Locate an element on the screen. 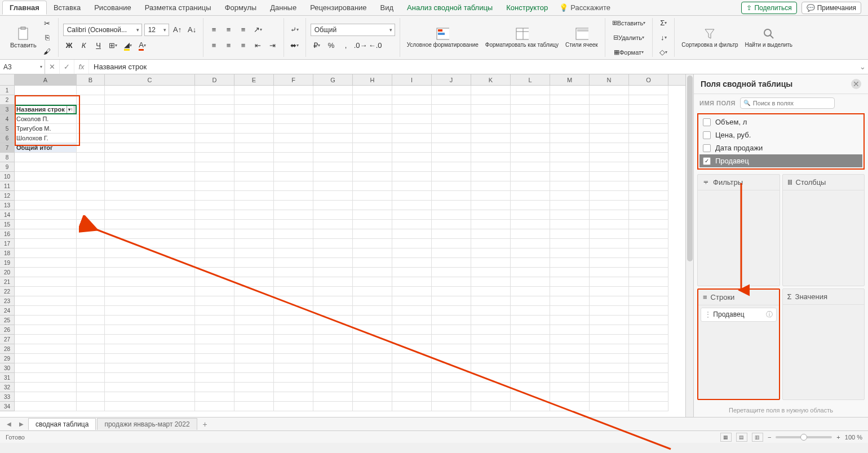 The image size is (868, 453). cancel-edit-button: ✕ is located at coordinates (52, 66).